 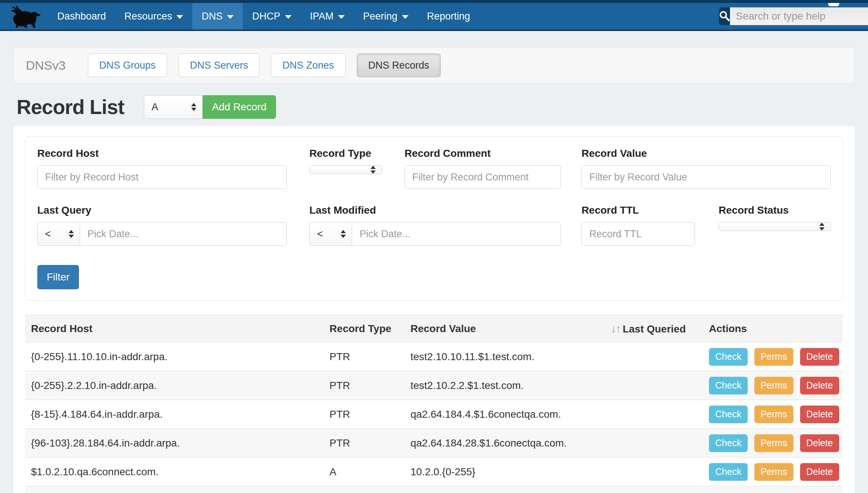 I want to click on nav-item-resources: Resources, so click(x=154, y=16).